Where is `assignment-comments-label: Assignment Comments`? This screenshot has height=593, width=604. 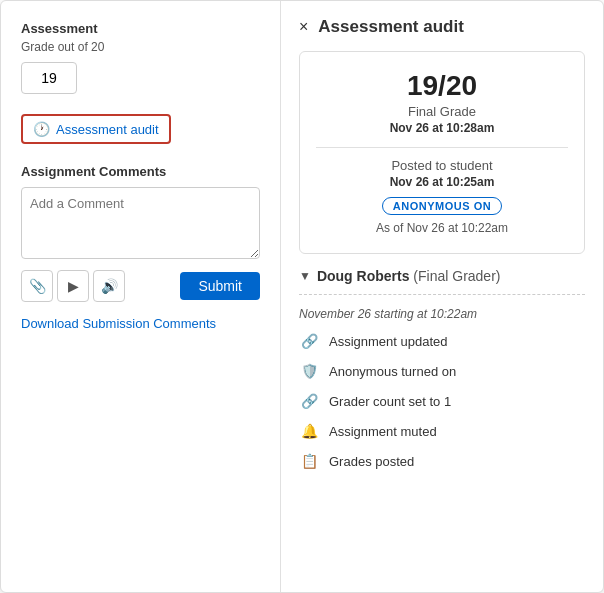
assignment-comments-label: Assignment Comments is located at coordinates (140, 172).